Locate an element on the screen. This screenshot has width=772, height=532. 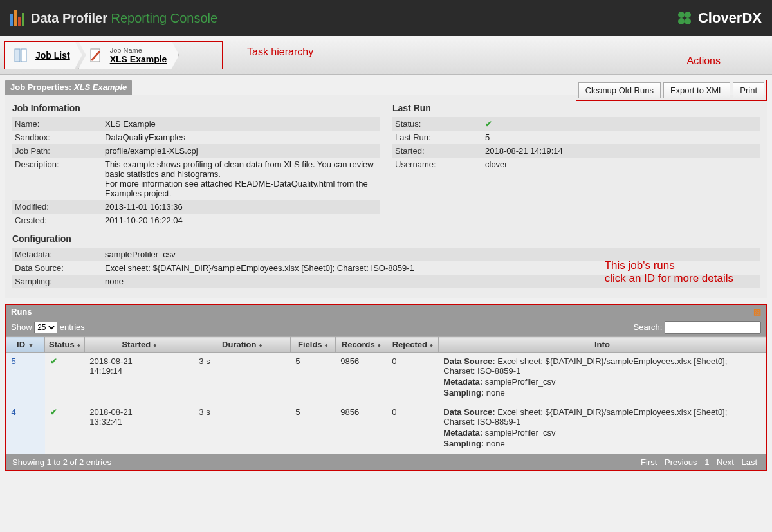
clover-icon is located at coordinates (685, 18).